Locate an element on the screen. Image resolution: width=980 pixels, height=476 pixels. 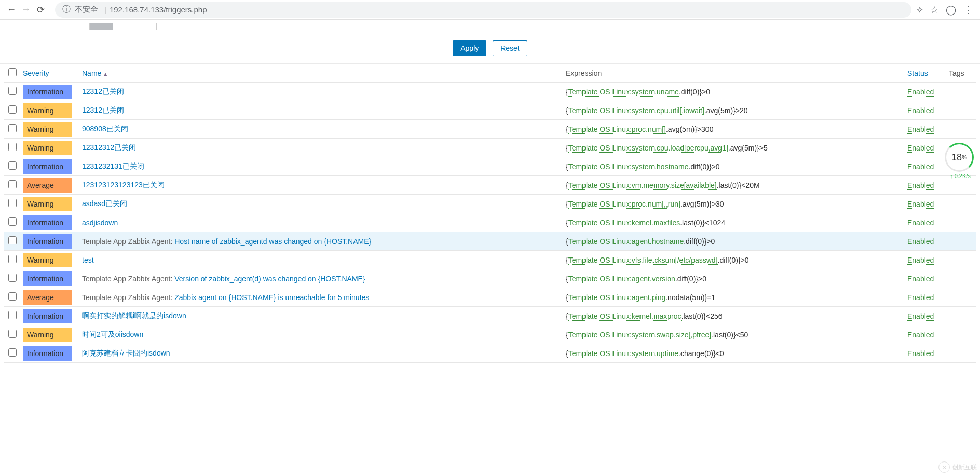
expression-tail: .avg(5m)}>300 is located at coordinates (689, 129).